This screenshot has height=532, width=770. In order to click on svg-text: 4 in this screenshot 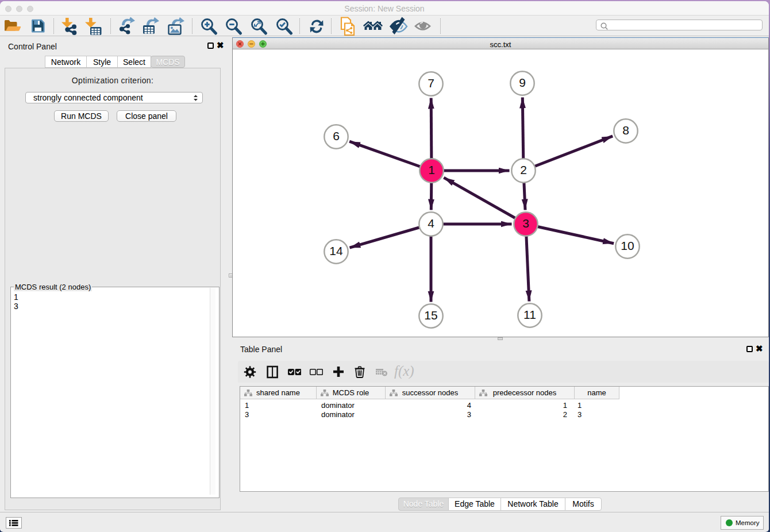, I will do `click(431, 223)`.